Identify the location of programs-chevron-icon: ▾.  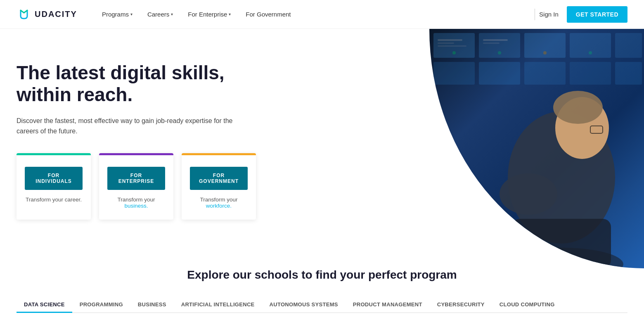
(131, 14).